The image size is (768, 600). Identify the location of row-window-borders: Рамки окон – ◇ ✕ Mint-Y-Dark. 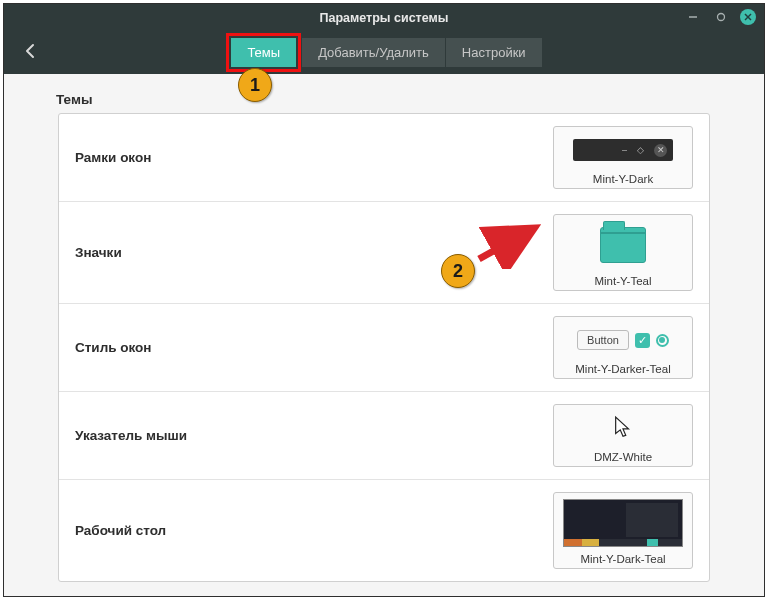
(384, 158).